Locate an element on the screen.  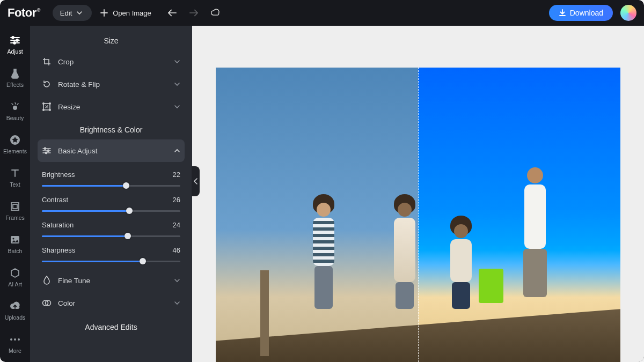
cloud-up-icon is located at coordinates (15, 306).